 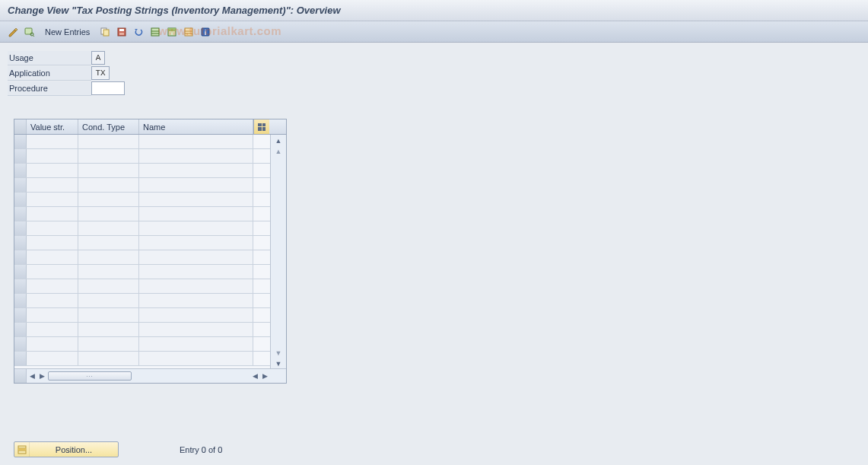 I want to click on table-settings-icon, so click(x=262, y=126).